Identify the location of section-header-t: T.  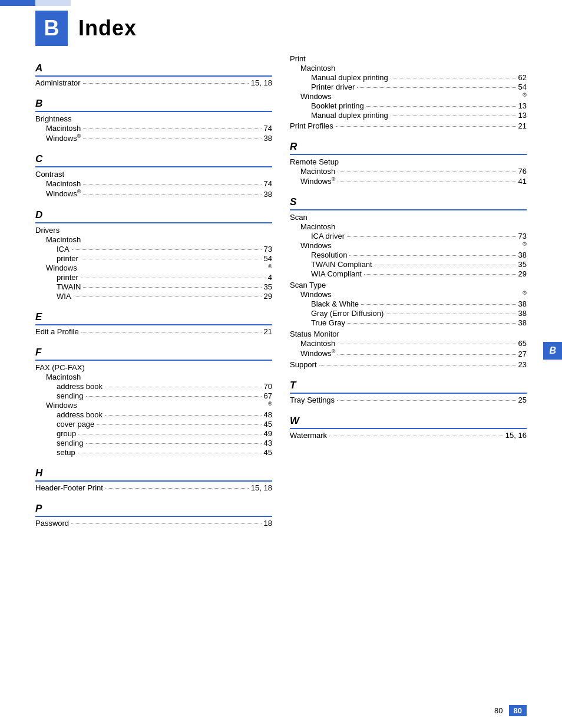
(408, 387).